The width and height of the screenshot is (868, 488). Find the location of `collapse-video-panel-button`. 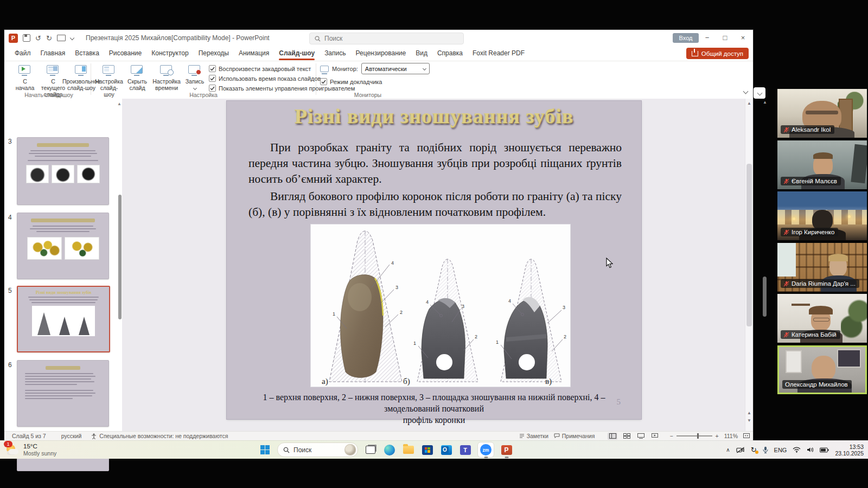

collapse-video-panel-button is located at coordinates (760, 93).